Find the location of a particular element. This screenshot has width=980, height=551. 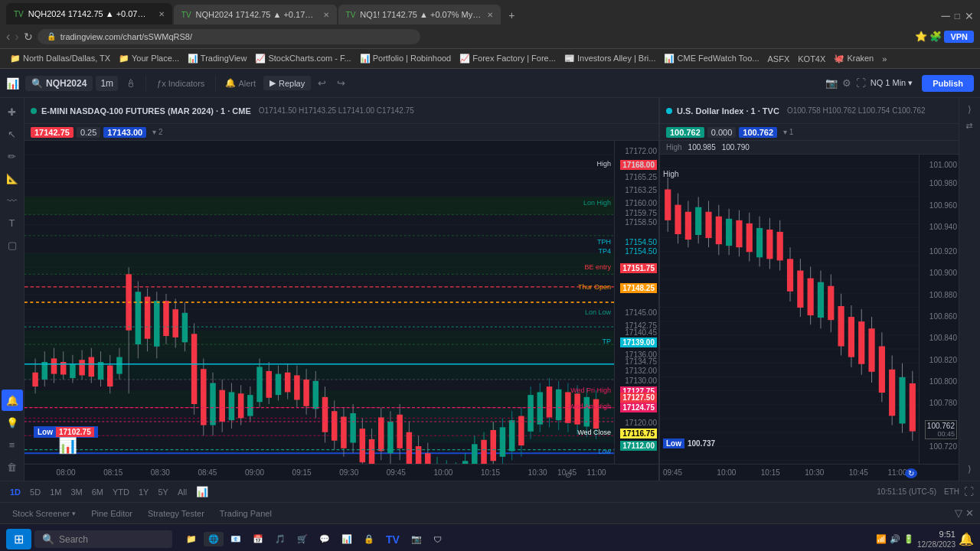

alert-button: 🔔 Alert is located at coordinates (240, 83).